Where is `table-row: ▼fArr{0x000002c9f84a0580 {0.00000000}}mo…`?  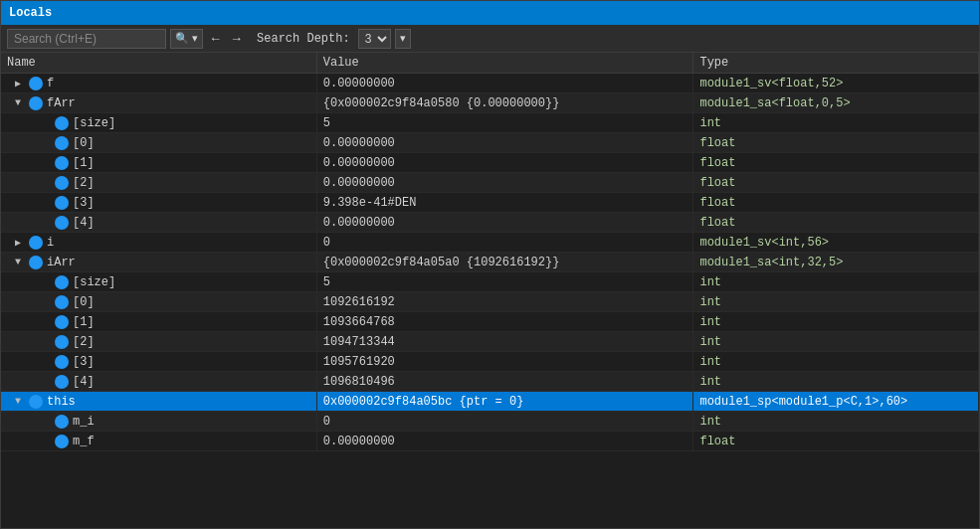 table-row: ▼fArr{0x000002c9f84a0580 {0.00000000}}mo… is located at coordinates (490, 103).